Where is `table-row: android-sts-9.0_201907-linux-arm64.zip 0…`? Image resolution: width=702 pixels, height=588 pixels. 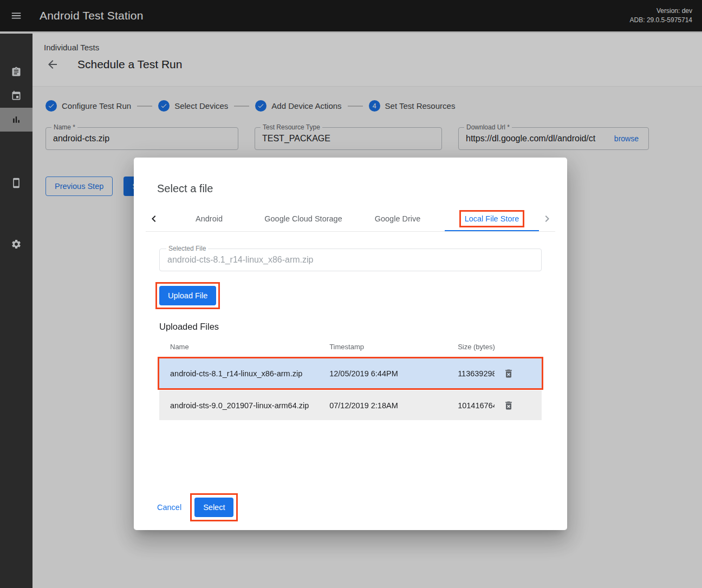 table-row: android-sts-9.0_201907-linux-arm64.zip 0… is located at coordinates (350, 405).